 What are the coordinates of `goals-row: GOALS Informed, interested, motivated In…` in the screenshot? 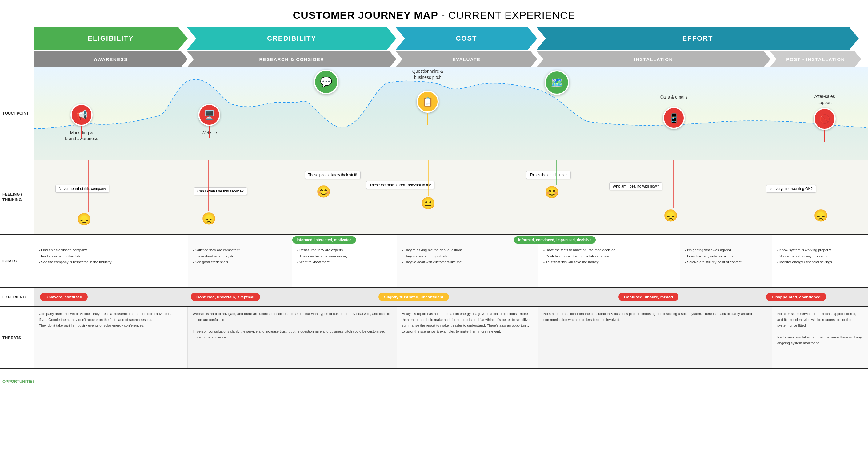 It's located at (434, 261).